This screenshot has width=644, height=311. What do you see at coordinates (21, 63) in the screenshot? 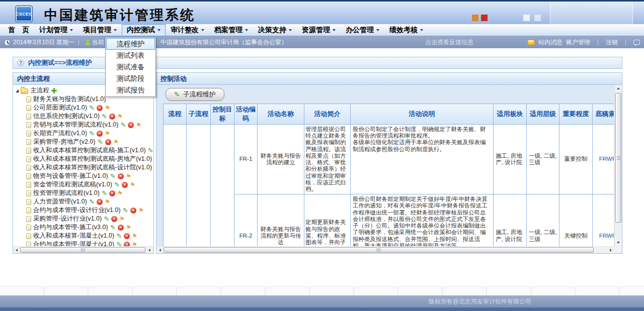
I see `help-icon: ?` at bounding box center [21, 63].